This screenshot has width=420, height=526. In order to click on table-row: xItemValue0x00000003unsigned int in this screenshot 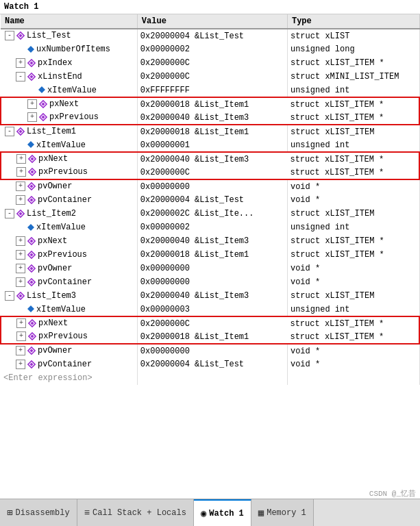, I will do `click(210, 310)`.